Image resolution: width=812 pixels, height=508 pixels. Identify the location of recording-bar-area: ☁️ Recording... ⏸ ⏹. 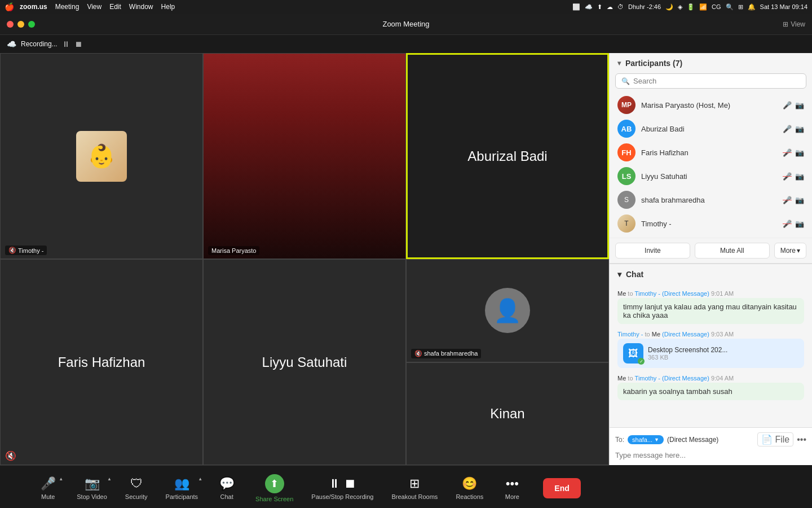
(304, 44).